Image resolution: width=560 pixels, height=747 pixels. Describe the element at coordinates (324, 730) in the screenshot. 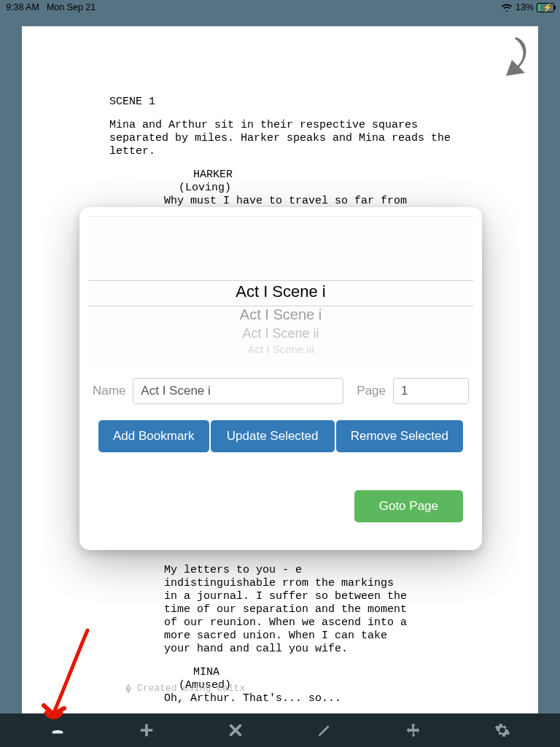

I see `edit-tool-icon` at that location.